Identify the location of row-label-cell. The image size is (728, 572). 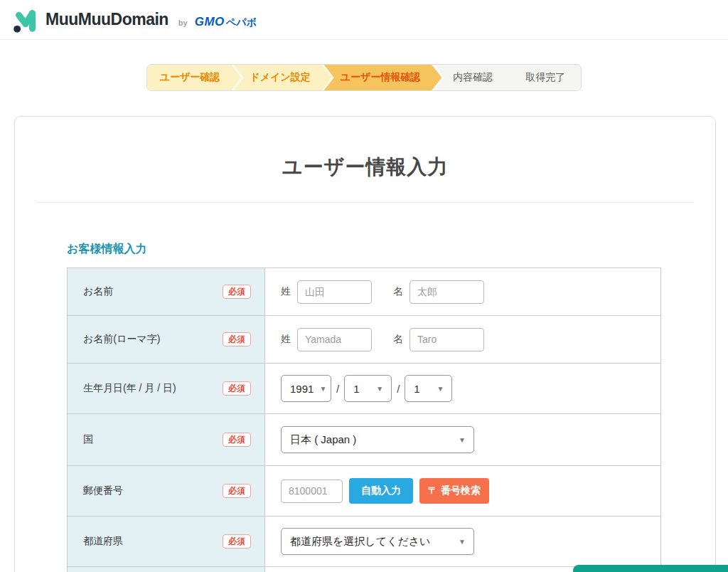
(166, 569).